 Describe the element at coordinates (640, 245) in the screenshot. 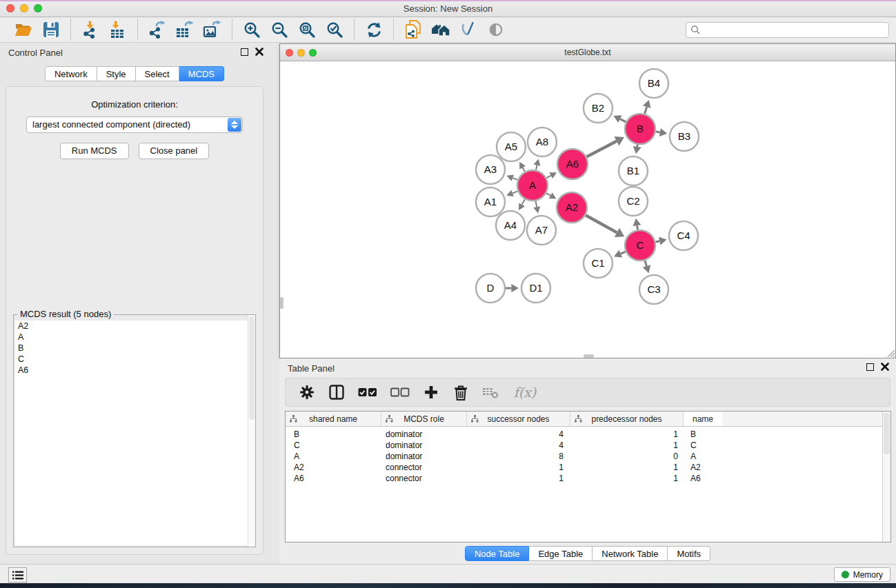

I see `graph-node-C: C` at that location.